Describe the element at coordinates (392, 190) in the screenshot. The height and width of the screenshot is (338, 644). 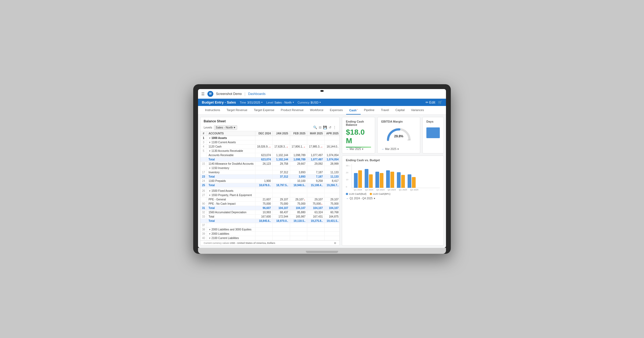
I see `x-label-q4-2024: Q4 2024` at that location.